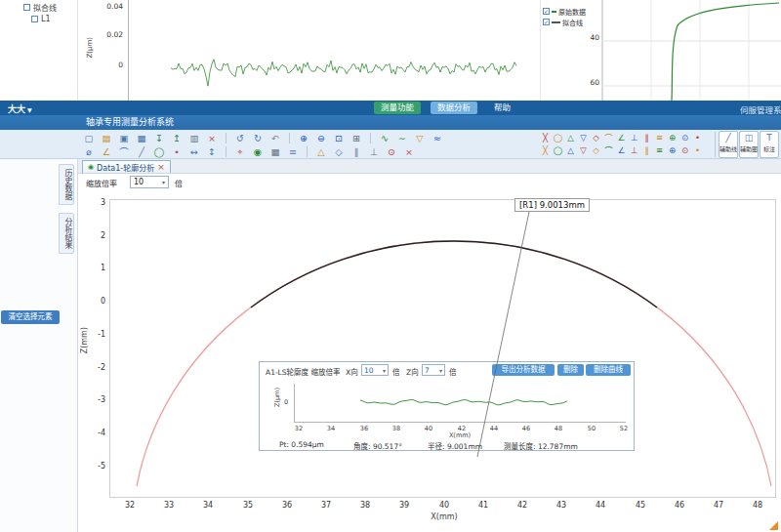 The image size is (781, 532). What do you see at coordinates (570, 370) in the screenshot?
I see `delete-button: 删除` at bounding box center [570, 370].